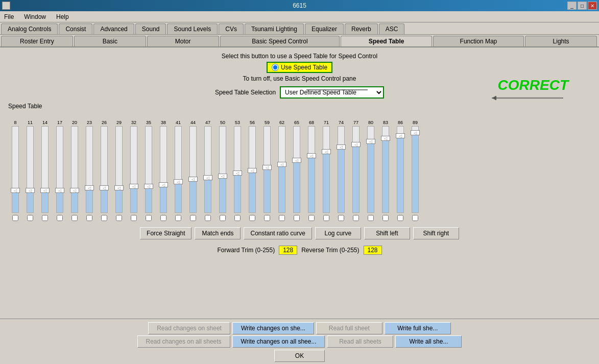 This screenshot has width=599, height=364. Describe the element at coordinates (582, 6) in the screenshot. I see `maximize-button: □` at that location.